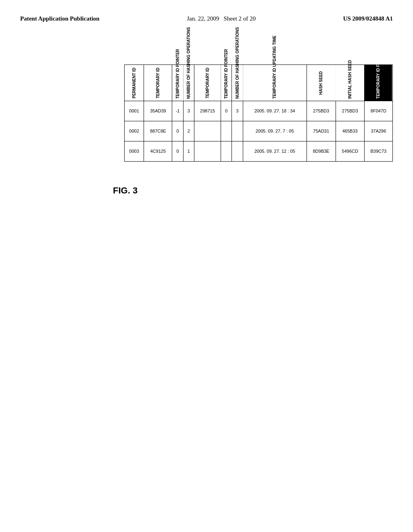 The height and width of the screenshot is (532, 413). What do you see at coordinates (259, 152) in the screenshot?
I see `table-row: 0003 4C9125 0 1 2005. 09. 27. 12 : 05 8D…` at bounding box center [259, 152].